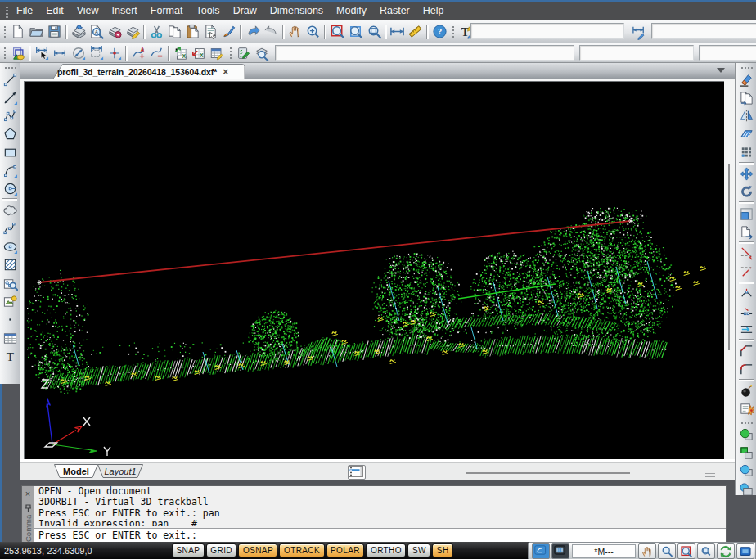 Image resolution: width=756 pixels, height=559 pixels. What do you see at coordinates (88, 11) in the screenshot?
I see `menu-view: View` at bounding box center [88, 11].